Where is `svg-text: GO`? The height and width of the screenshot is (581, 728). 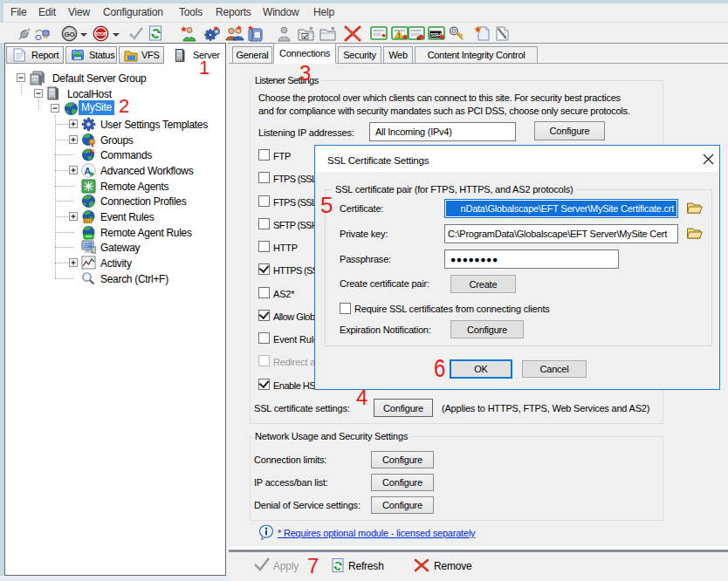
svg-text: GO is located at coordinates (69, 35).